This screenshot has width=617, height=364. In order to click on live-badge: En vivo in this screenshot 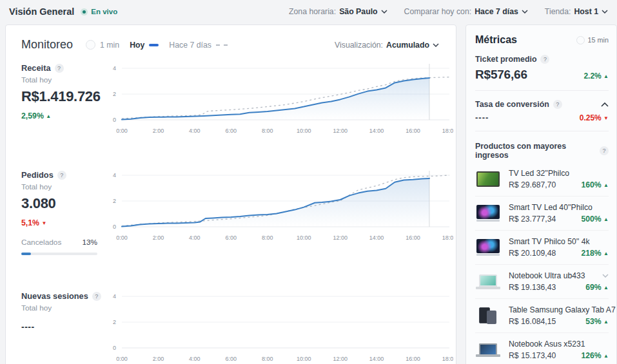, I will do `click(99, 12)`.